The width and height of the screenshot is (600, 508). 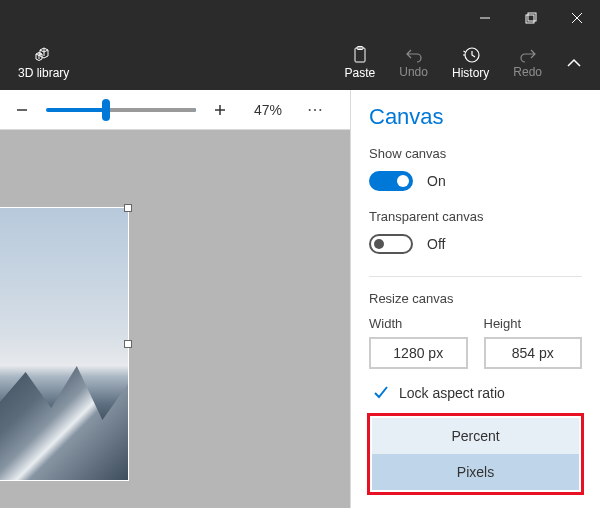 What do you see at coordinates (360, 73) in the screenshot?
I see `paste-label: Paste` at bounding box center [360, 73].